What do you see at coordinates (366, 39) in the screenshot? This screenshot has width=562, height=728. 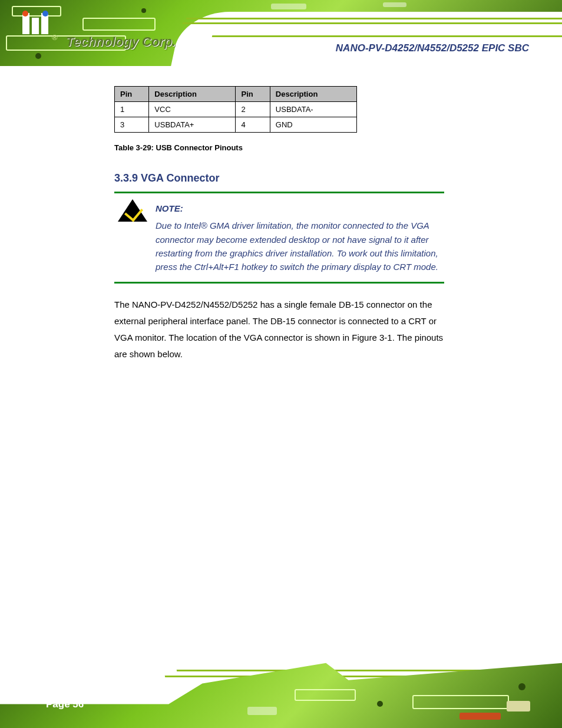 I see `header-white-sweep` at bounding box center [366, 39].